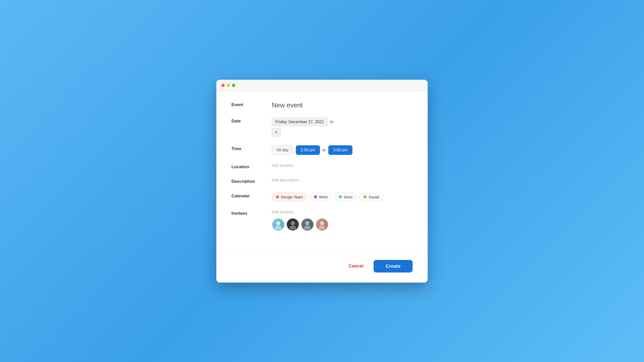  Describe the element at coordinates (228, 85) in the screenshot. I see `minimize-button` at that location.